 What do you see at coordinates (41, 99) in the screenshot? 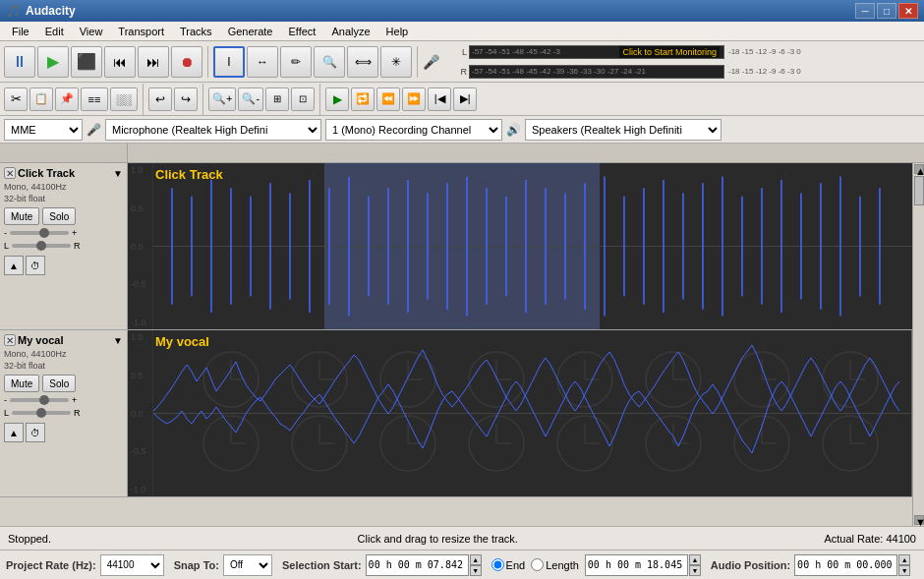
I see `copy-button: 📋` at bounding box center [41, 99].